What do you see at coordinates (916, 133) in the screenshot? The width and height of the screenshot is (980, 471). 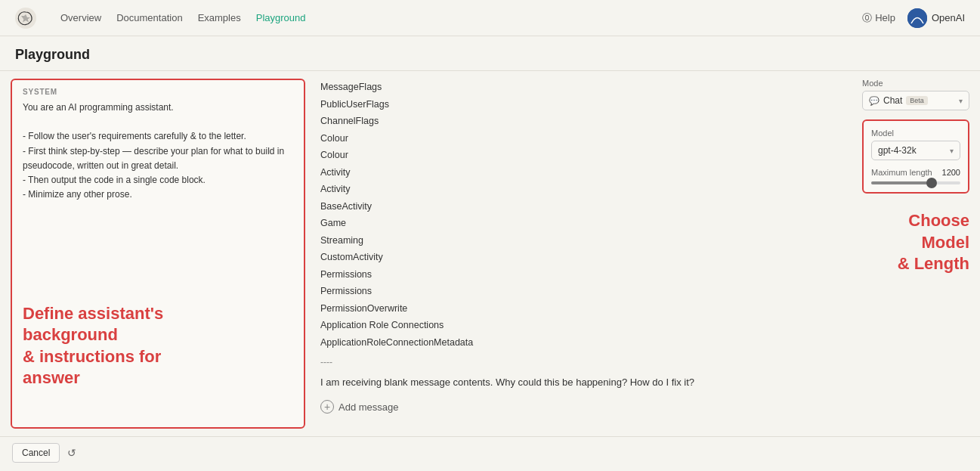 I see `model-label: Model` at bounding box center [916, 133].